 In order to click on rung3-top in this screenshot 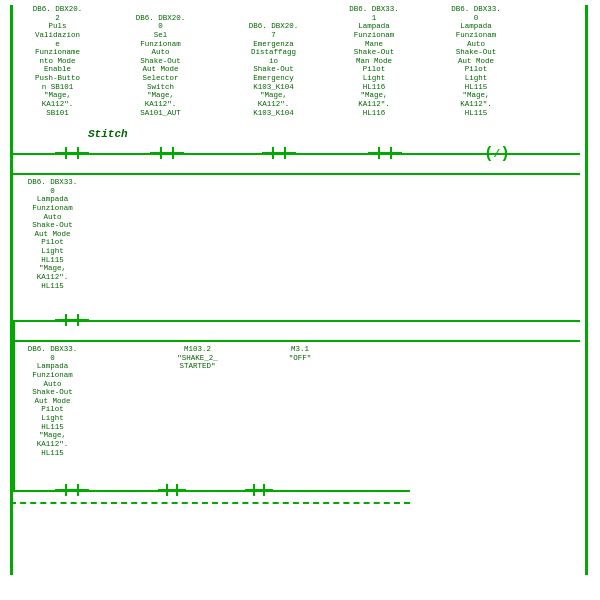, I will do `click(295, 341)`.